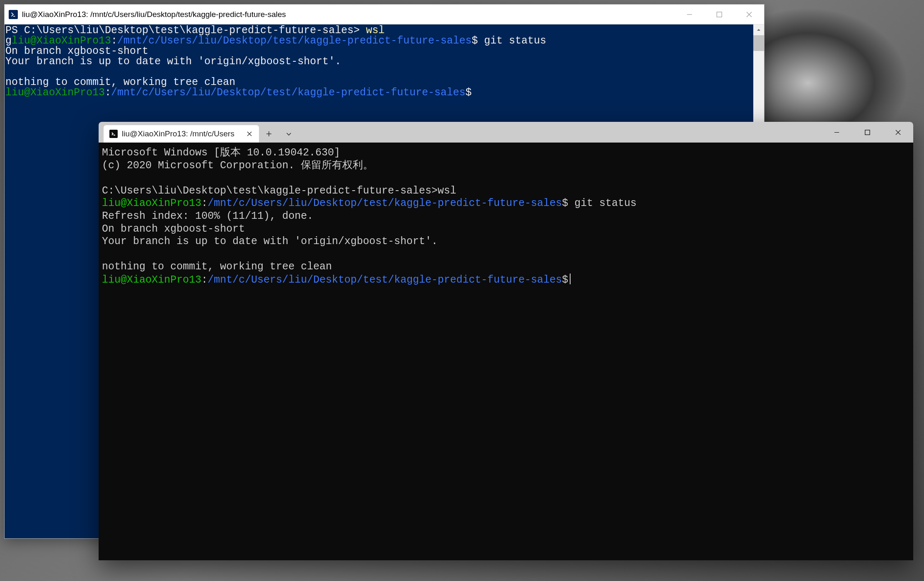  Describe the element at coordinates (152, 203) in the screenshot. I see `term-userhost-1: liu@XiaoXinPro13` at that location.